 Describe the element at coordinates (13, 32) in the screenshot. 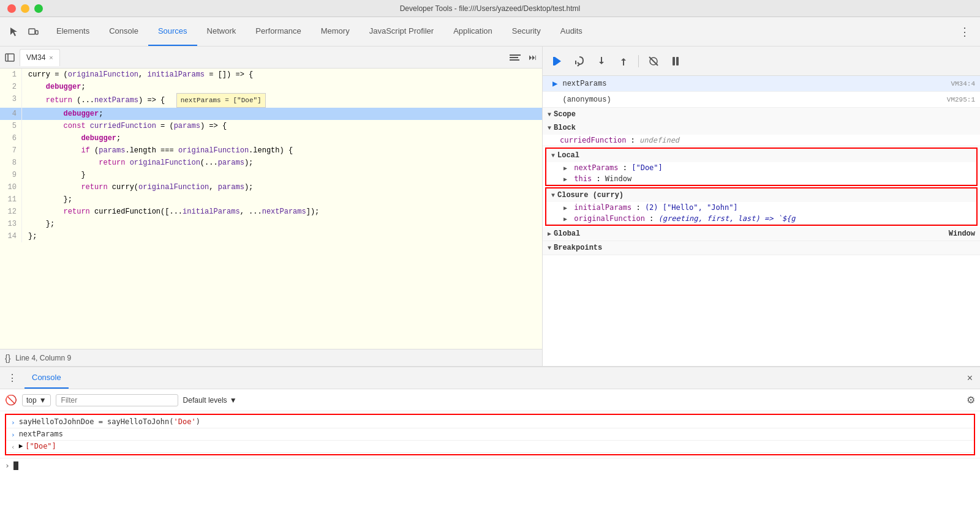

I see `cursor-icon` at that location.